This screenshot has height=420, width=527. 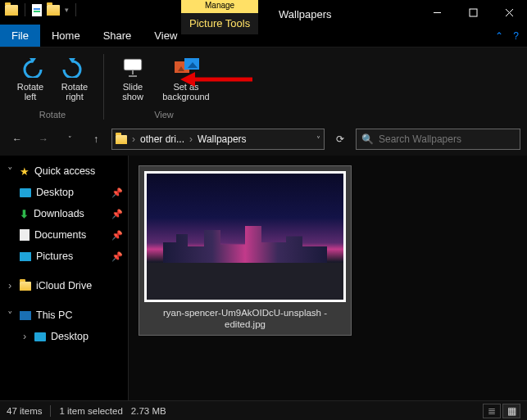 I want to click on downloads-icon: ⬇, so click(x=25, y=215).